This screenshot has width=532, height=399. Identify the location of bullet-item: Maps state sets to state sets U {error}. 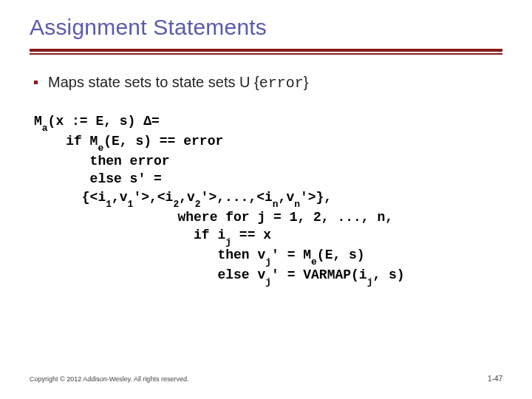
(268, 83).